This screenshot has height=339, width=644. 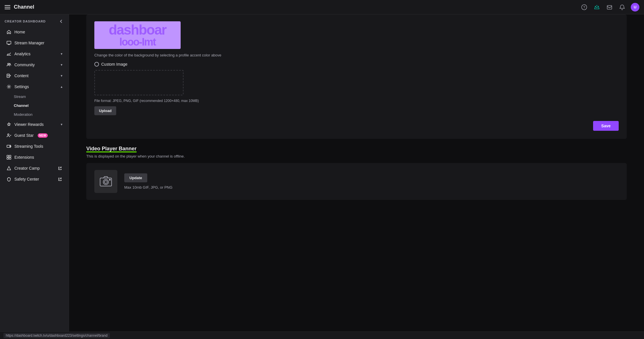 What do you see at coordinates (35, 97) in the screenshot?
I see `sidebar-sub-item-stream: Stream` at bounding box center [35, 97].